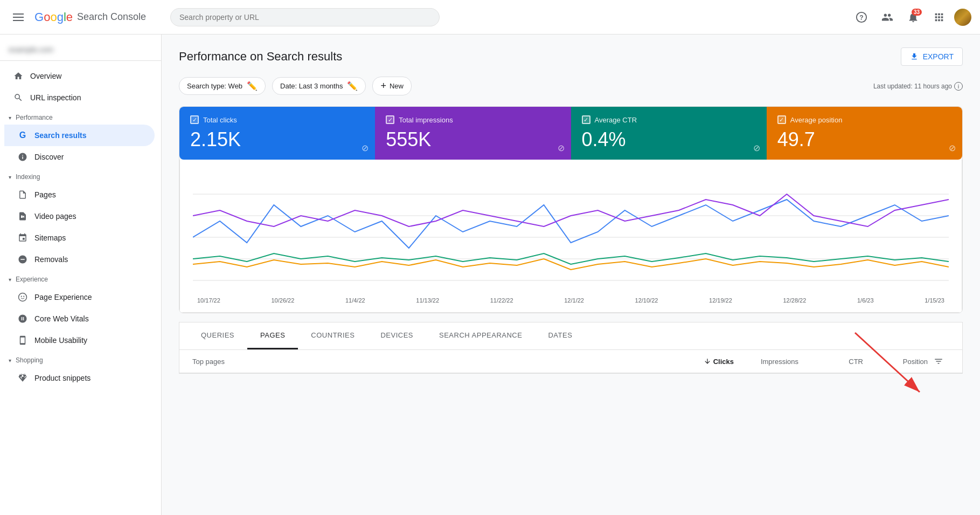 The height and width of the screenshot is (515, 980). What do you see at coordinates (80, 319) in the screenshot?
I see `sidebar-item-core-web-vitals: Core Web Vitals` at bounding box center [80, 319].